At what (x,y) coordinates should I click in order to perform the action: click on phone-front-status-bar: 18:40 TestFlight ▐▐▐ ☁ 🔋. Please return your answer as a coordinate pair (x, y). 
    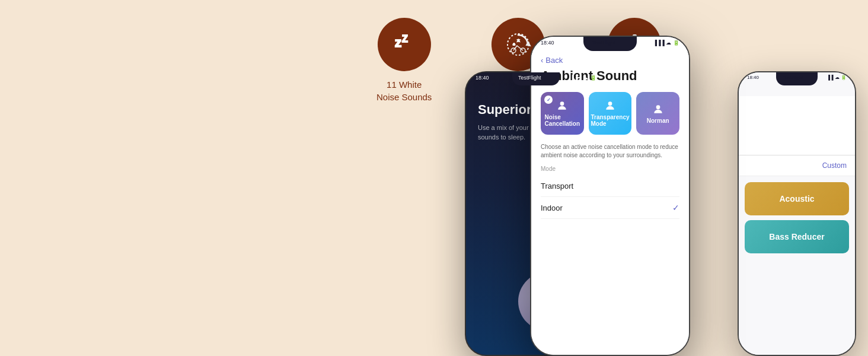
    Looking at the image, I should click on (610, 43).